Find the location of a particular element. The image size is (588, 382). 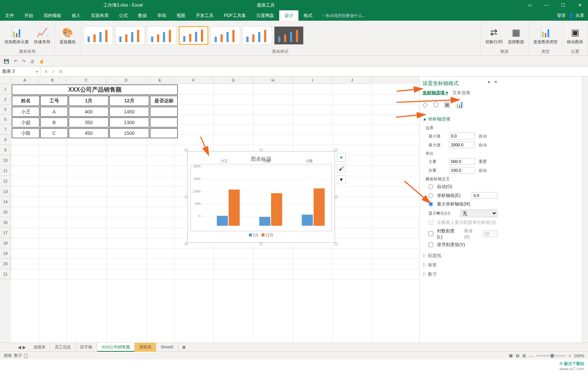

row-header: 1 is located at coordinates (6, 89).